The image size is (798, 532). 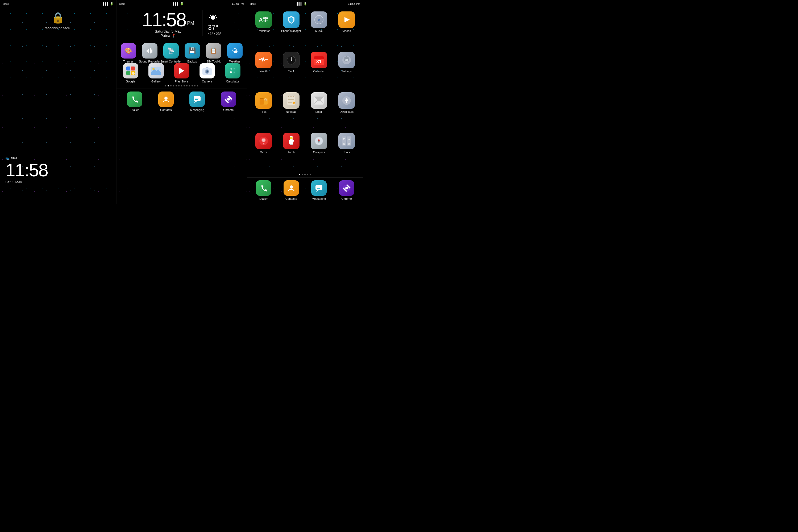 What do you see at coordinates (319, 199) in the screenshot?
I see `messaging-label-p3: Messaging` at bounding box center [319, 199].